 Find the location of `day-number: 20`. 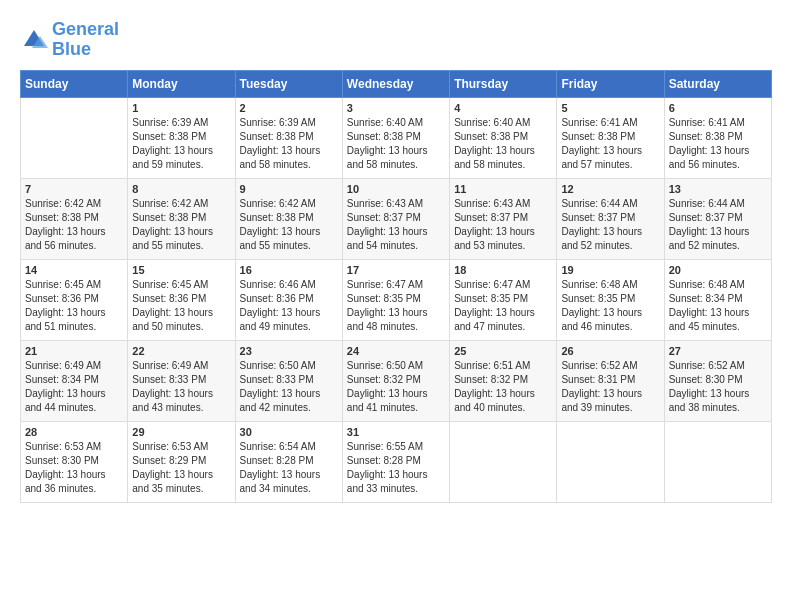

day-number: 20 is located at coordinates (718, 270).